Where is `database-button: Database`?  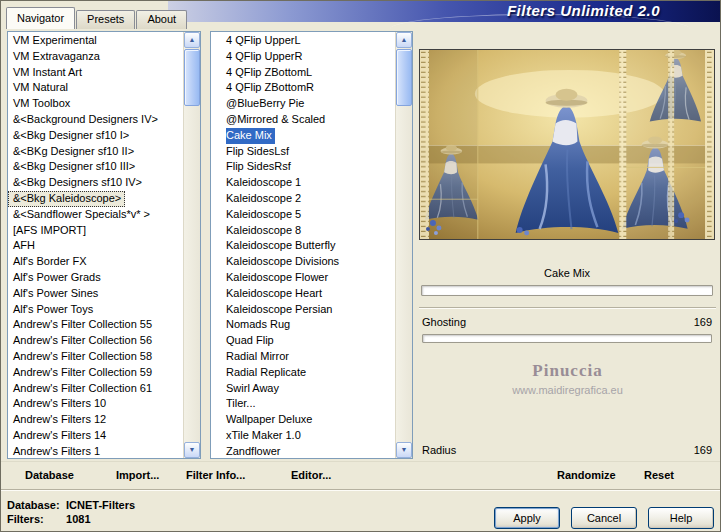 database-button: Database is located at coordinates (50, 475).